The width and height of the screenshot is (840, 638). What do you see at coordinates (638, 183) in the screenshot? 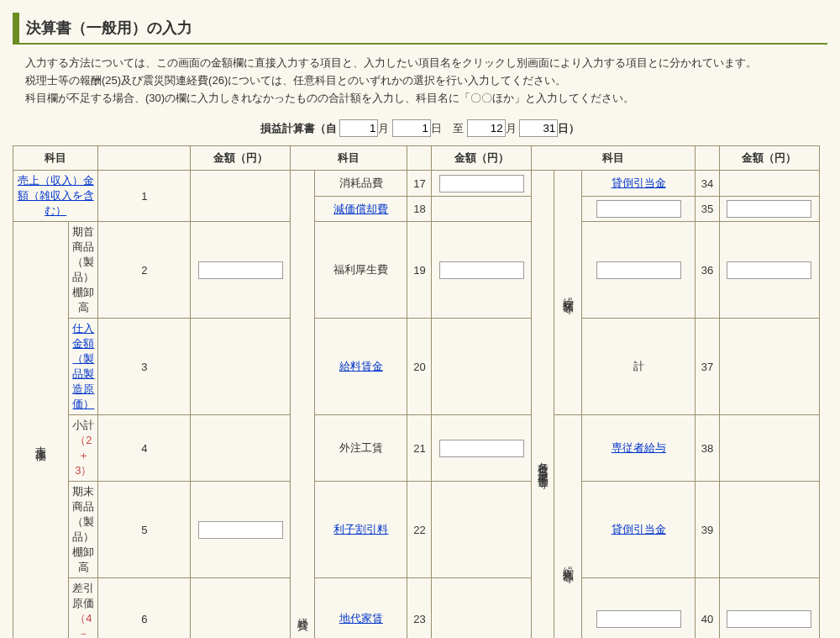
I see `link-kashidaore-34: 貸倒引当金` at bounding box center [638, 183].